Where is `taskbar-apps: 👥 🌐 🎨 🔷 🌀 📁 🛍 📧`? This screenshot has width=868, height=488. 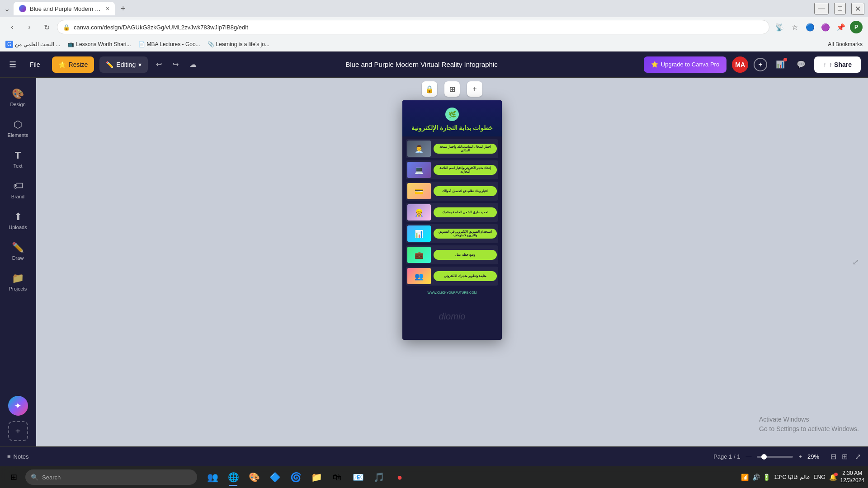 taskbar-apps: 👥 🌐 🎨 🔷 🌀 📁 🛍 📧 is located at coordinates (306, 477).